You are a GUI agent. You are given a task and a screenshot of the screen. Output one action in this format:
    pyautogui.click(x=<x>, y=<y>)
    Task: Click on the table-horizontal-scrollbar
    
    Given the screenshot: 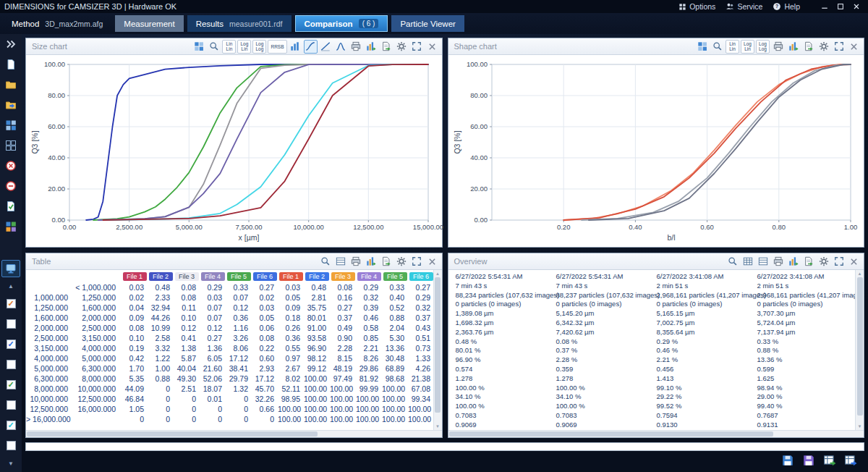 What is the action you would take?
    pyautogui.click(x=234, y=434)
    